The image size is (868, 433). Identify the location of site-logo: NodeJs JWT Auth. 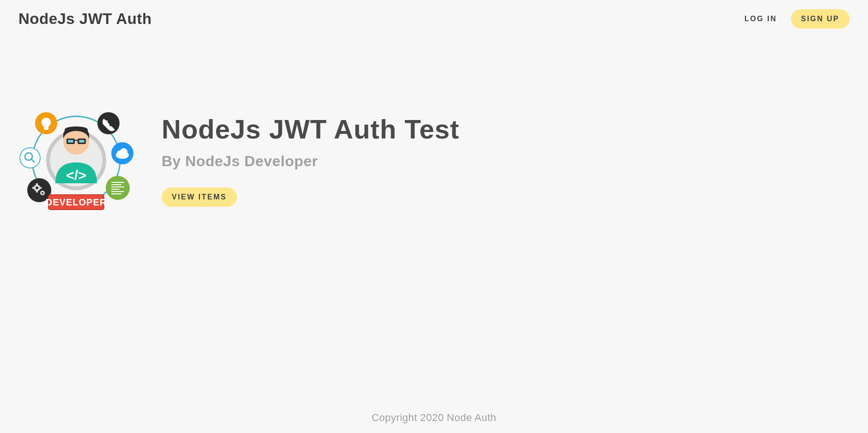
(85, 19).